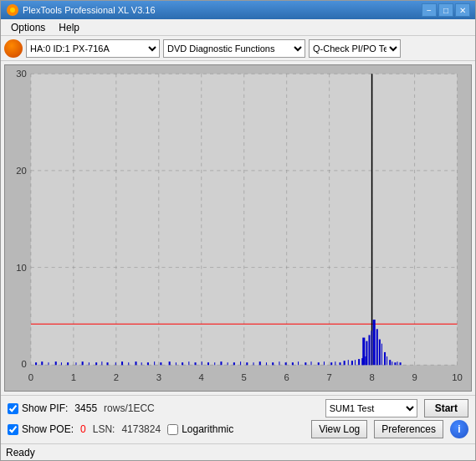  Describe the element at coordinates (223, 10) in the screenshot. I see `window-title: PlexTools Professional XL V3.16` at that location.